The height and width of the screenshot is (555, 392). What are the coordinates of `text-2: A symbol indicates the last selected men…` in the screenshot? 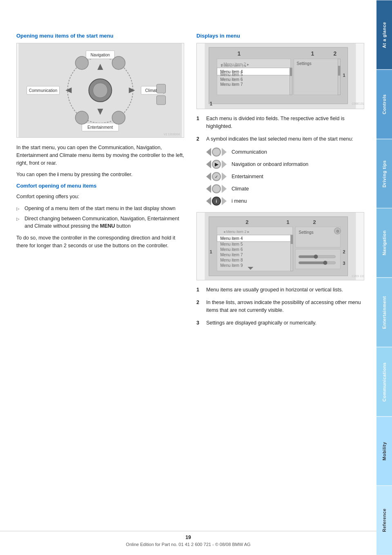 It's located at (280, 139).